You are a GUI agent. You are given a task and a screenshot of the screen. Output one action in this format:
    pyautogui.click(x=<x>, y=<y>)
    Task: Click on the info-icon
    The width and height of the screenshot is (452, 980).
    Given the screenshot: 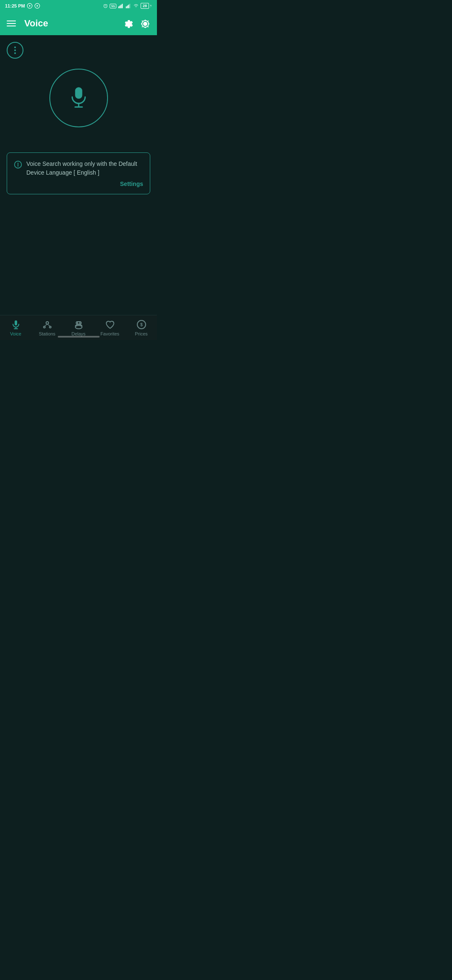 What is the action you would take?
    pyautogui.click(x=18, y=164)
    